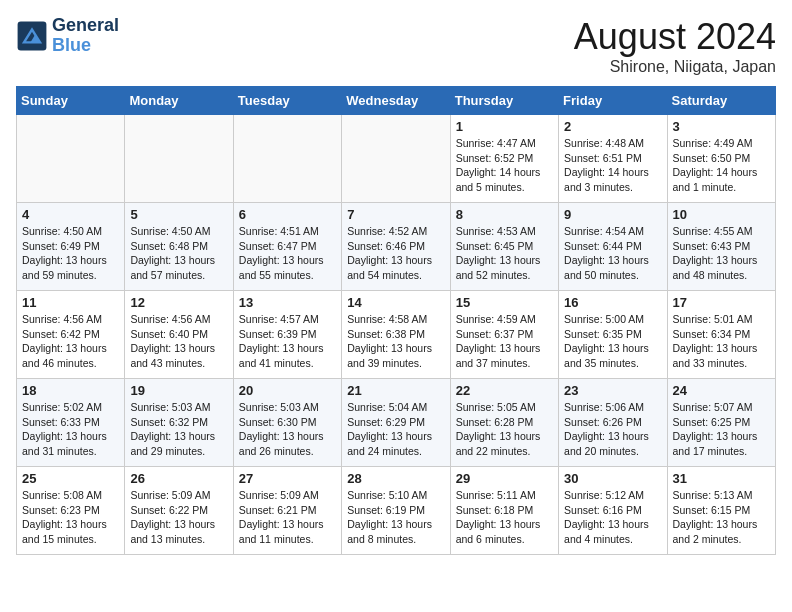  Describe the element at coordinates (722, 166) in the screenshot. I see `day-info: Sunrise: 4:49 AM Sunset: 6:50 PM Dayligh…` at that location.